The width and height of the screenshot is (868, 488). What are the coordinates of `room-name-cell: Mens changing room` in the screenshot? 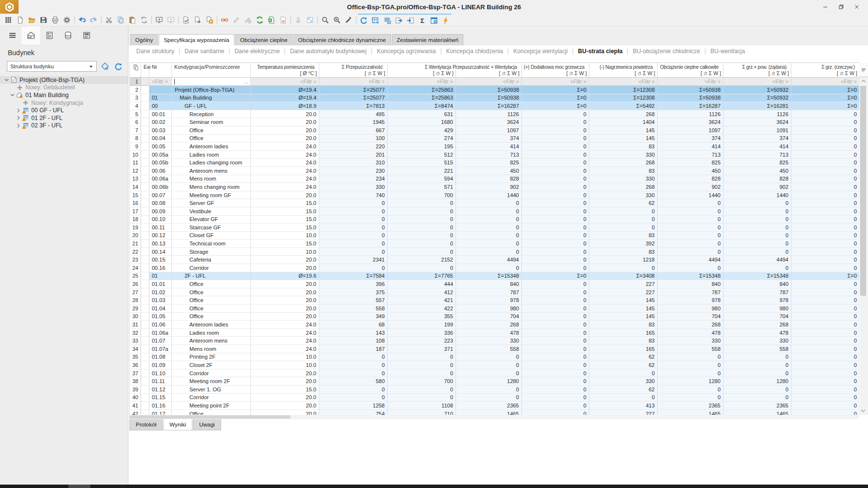 It's located at (211, 187).